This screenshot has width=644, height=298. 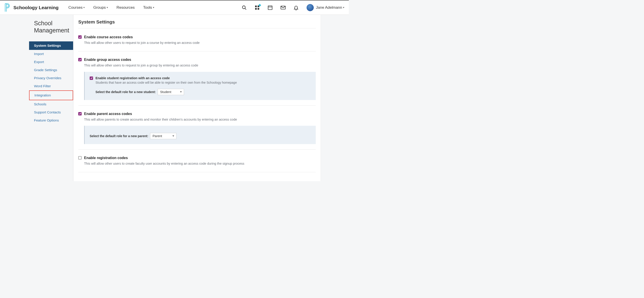 What do you see at coordinates (200, 164) in the screenshot?
I see `setting-desc: This will allow other users to create fa…` at bounding box center [200, 164].